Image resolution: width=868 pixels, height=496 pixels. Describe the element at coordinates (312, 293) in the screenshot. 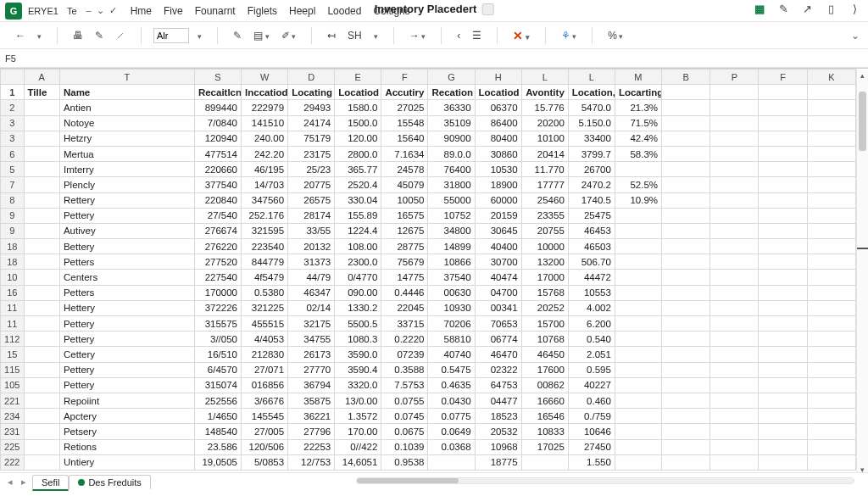

I see `cell: 46347` at that location.